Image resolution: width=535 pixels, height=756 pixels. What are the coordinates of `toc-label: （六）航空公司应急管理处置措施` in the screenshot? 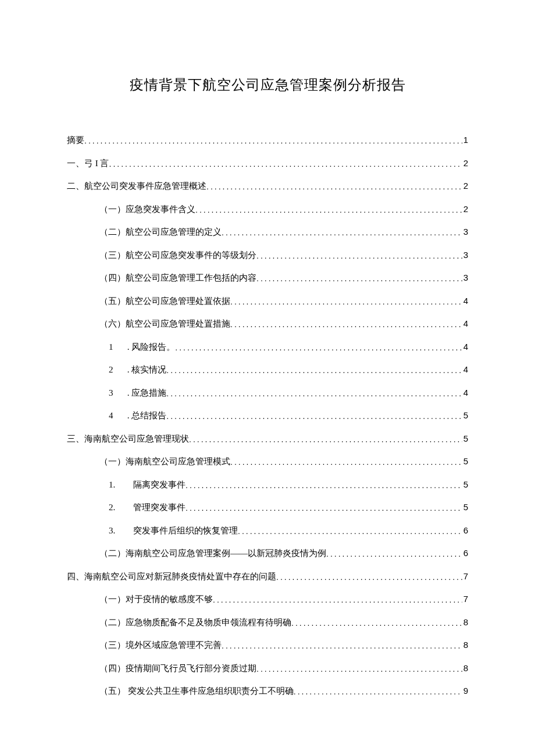 It's located at (149, 324).